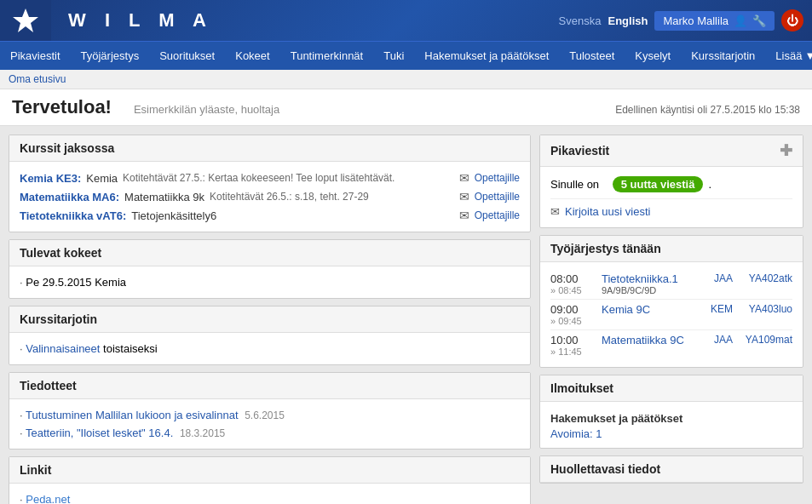 Image resolution: width=812 pixels, height=504 pixels. I want to click on tiedotteet-title: Tiedotteet, so click(48, 386).